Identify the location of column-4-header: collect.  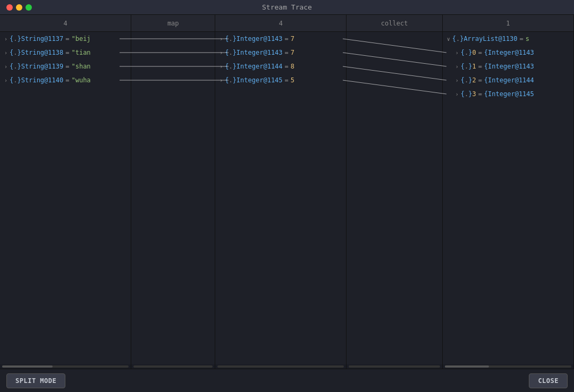
(394, 23).